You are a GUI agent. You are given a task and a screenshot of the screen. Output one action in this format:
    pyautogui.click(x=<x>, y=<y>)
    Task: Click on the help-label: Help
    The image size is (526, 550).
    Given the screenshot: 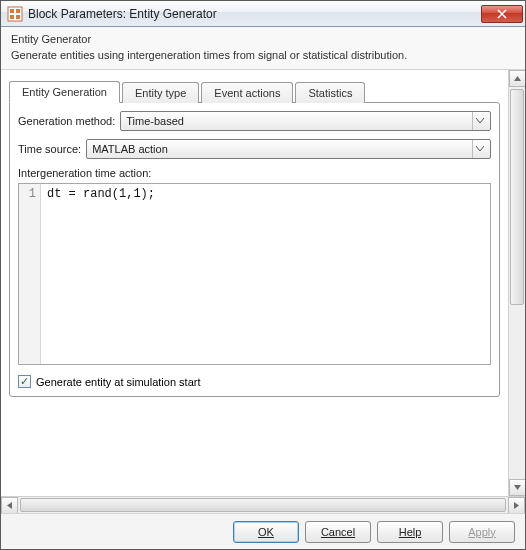 What is the action you would take?
    pyautogui.click(x=410, y=532)
    